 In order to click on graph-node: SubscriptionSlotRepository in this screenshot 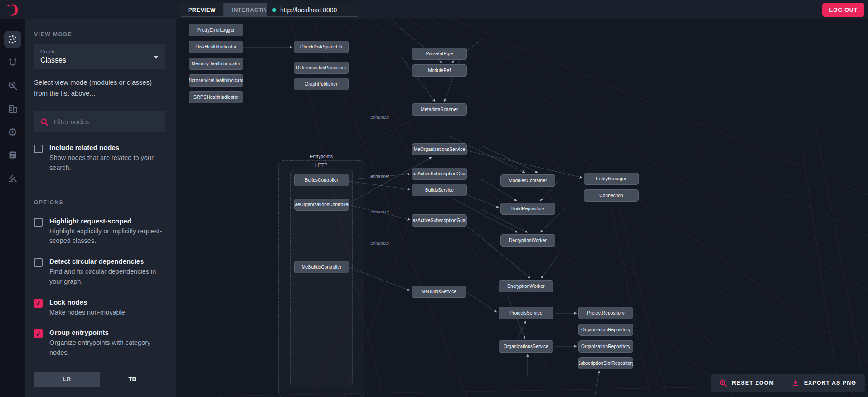, I will do `click(606, 363)`.